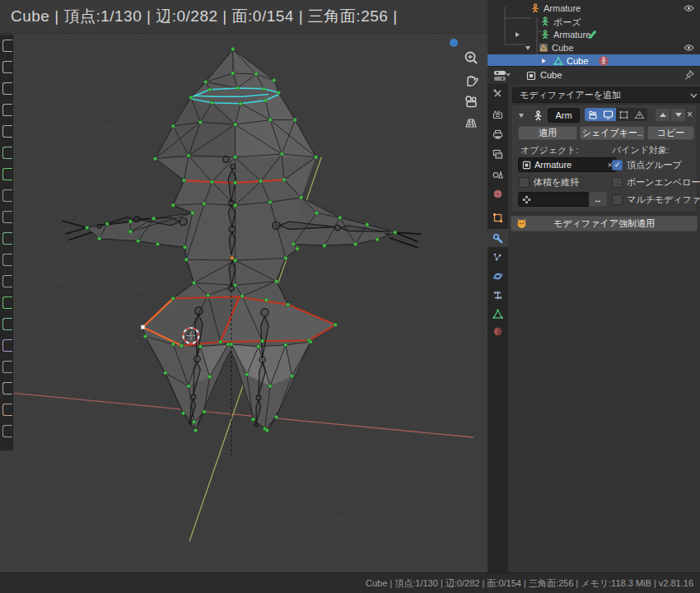 The width and height of the screenshot is (700, 593). Describe the element at coordinates (548, 133) in the screenshot. I see `apply-button: 適用` at that location.